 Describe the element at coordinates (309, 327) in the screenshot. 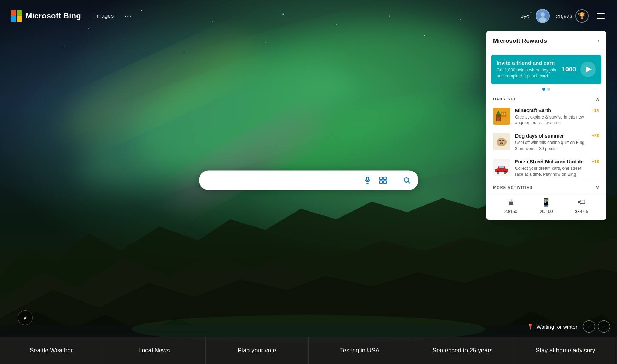

I see `bottom-strip: 📍 Waiting for winter ‹ ›` at that location.